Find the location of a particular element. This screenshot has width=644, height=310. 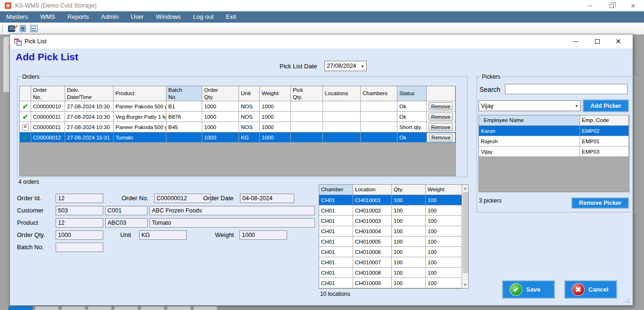

menu-item-wms: WMS is located at coordinates (48, 17).